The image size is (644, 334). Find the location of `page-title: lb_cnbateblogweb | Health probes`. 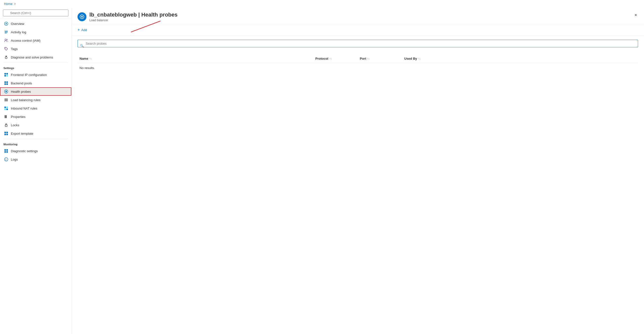

page-title: lb_cnbateblogweb | Health probes is located at coordinates (134, 15).